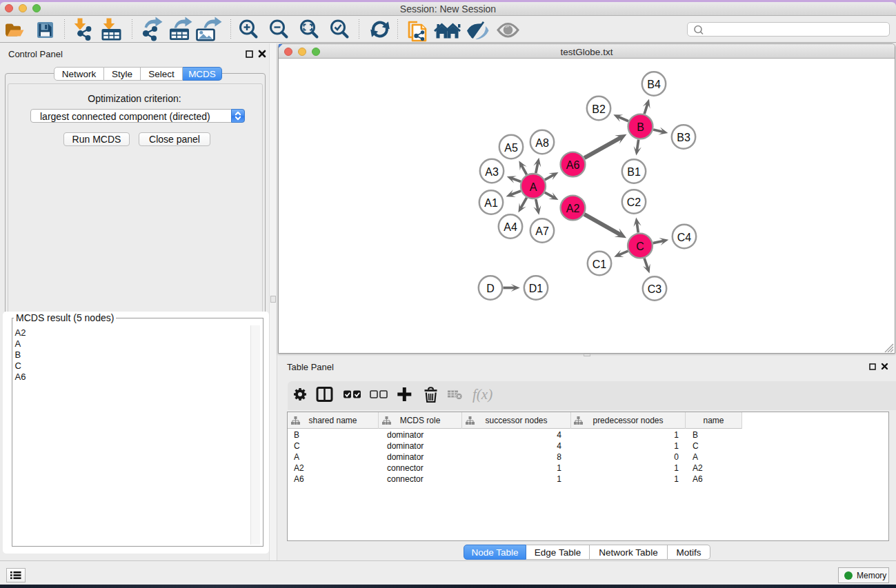 This screenshot has width=896, height=588. What do you see at coordinates (640, 247) in the screenshot?
I see `svg-text: C` at bounding box center [640, 247].